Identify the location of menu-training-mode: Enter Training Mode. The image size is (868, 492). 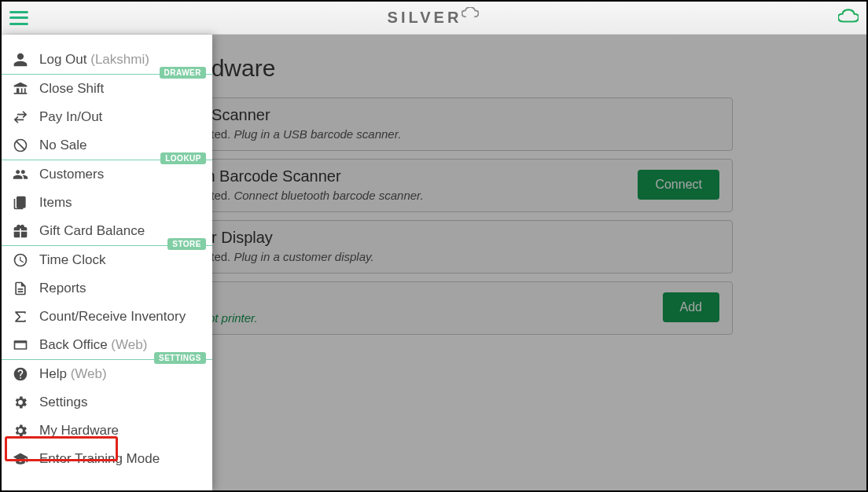
(107, 459).